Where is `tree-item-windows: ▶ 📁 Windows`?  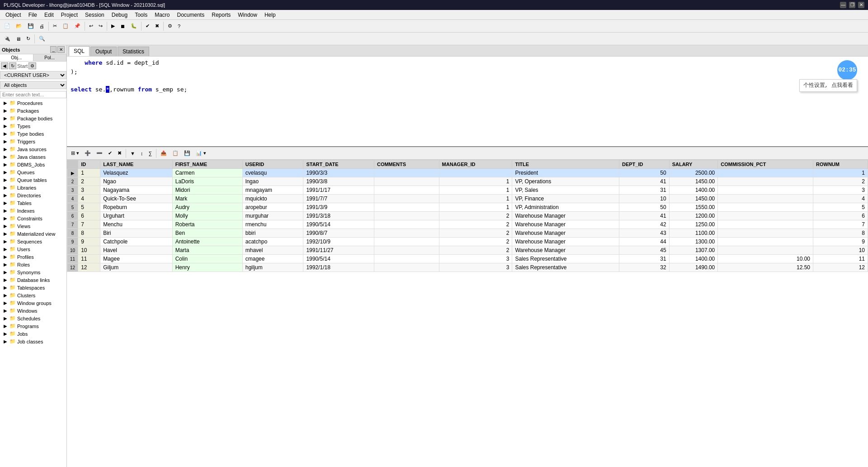 tree-item-windows: ▶ 📁 Windows is located at coordinates (33, 310).